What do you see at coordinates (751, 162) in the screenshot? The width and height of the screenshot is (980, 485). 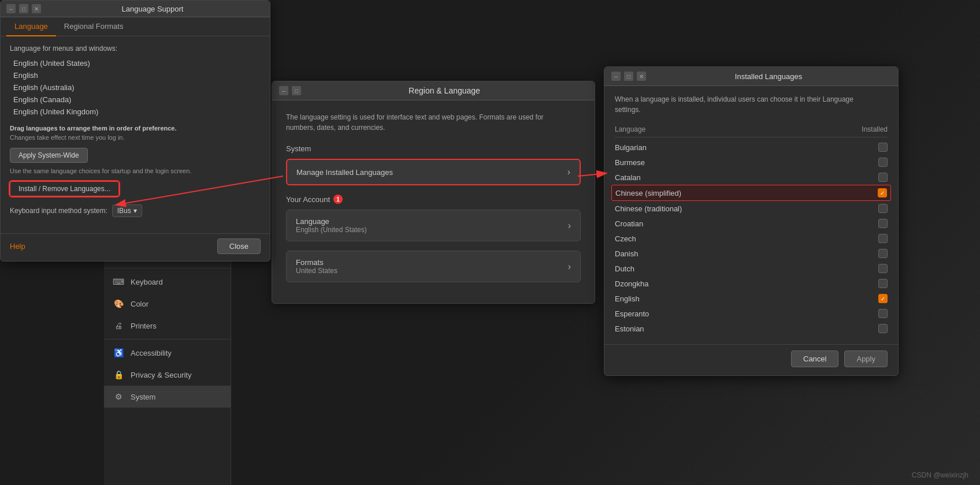 I see `lang-item: Burmese` at bounding box center [751, 162].